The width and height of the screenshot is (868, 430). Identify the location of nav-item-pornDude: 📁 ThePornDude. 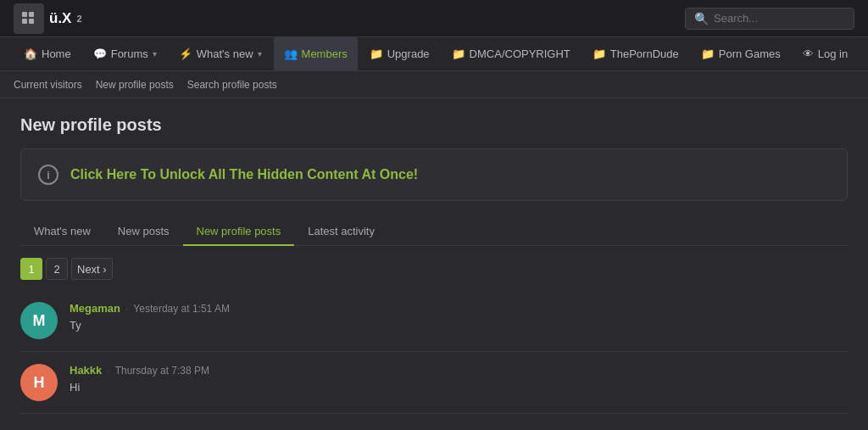
(636, 54).